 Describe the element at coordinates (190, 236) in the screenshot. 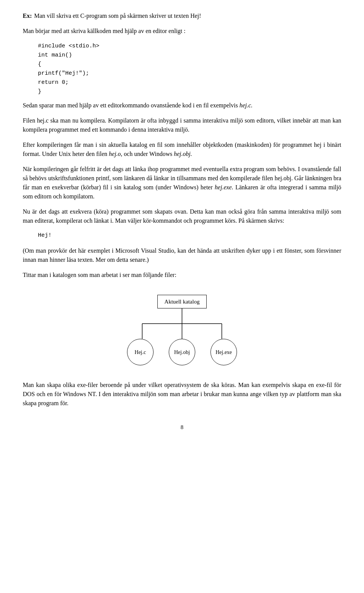

I see `hej-output: Hej!` at that location.